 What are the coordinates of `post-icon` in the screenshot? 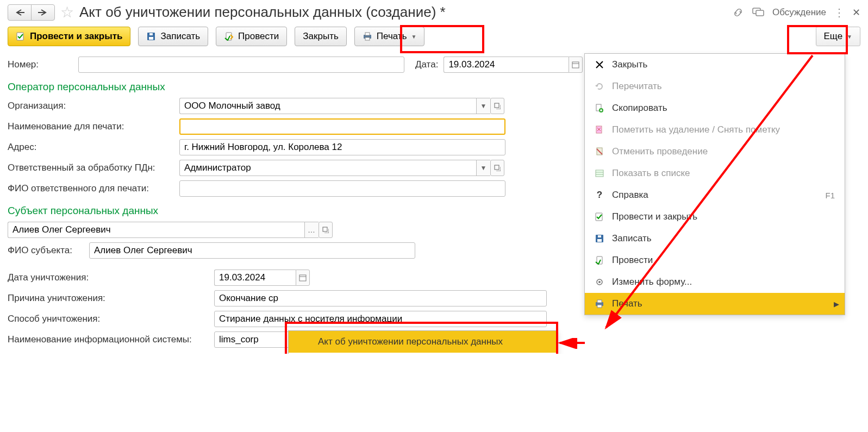 It's located at (600, 260).